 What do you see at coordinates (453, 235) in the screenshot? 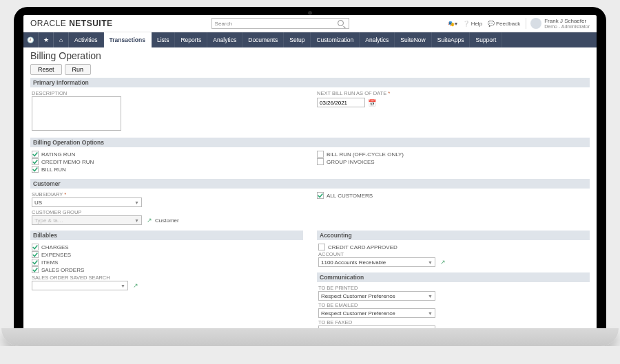
I see `section-accounting: Accounting` at bounding box center [453, 235].